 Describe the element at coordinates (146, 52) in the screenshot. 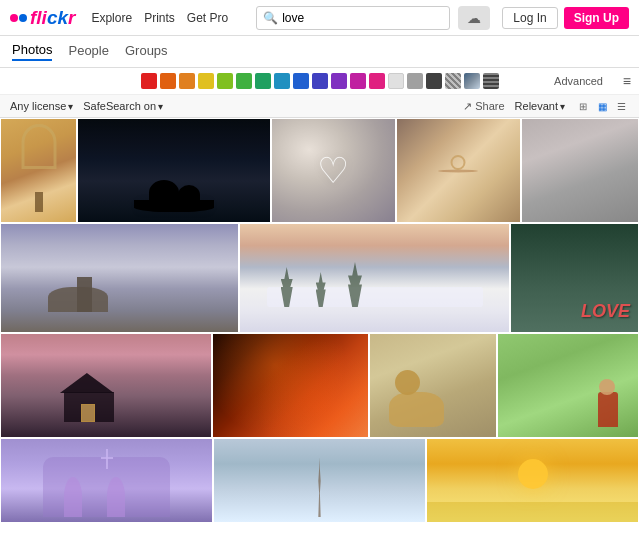

I see `tab-groups: Groups` at that location.